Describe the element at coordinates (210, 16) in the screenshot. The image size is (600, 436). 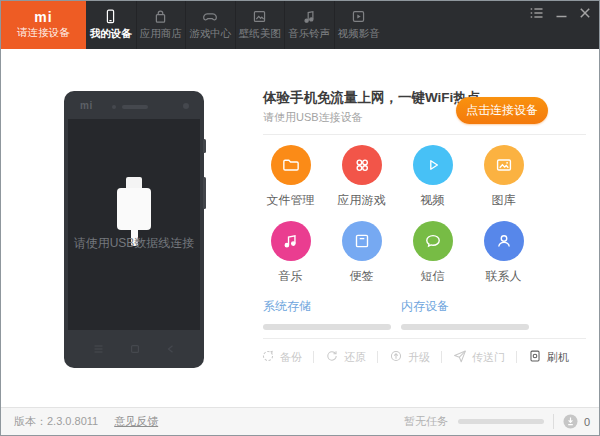
I see `gamepad-icon` at that location.